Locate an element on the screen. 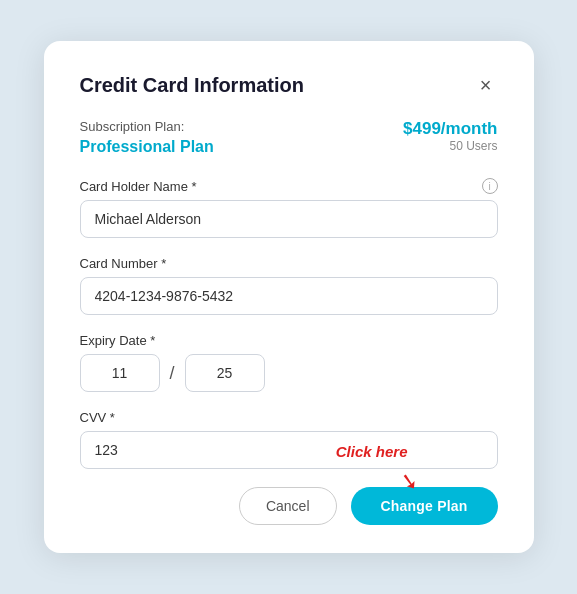 The height and width of the screenshot is (594, 577). modal-footer: Click here ➘ Cancel Change Plan is located at coordinates (289, 506).